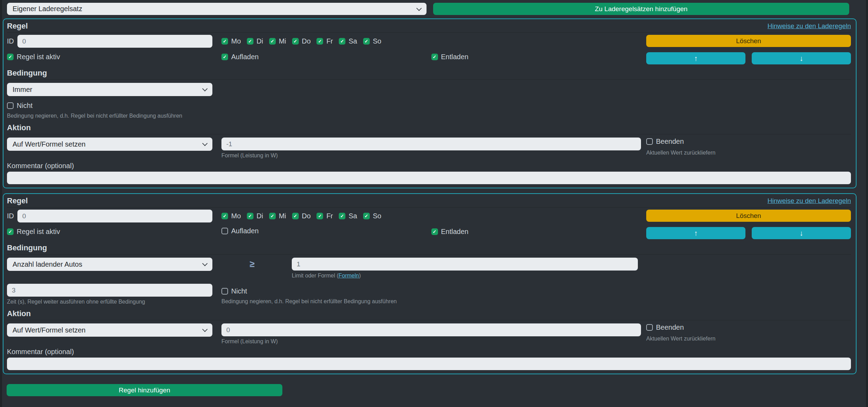  What do you see at coordinates (49, 144) in the screenshot?
I see `action-select-value: Auf Wert/Formel setzen` at bounding box center [49, 144].